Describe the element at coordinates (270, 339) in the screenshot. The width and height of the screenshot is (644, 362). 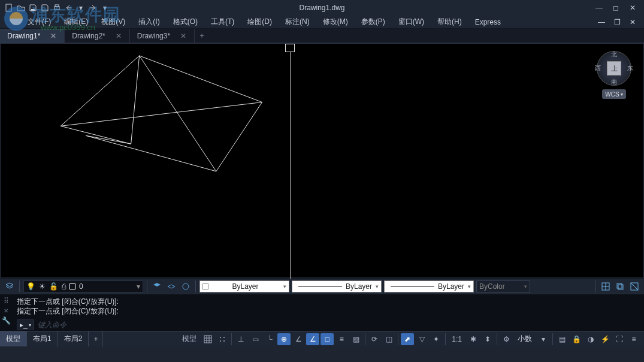
I see `ortho-button: └` at that location.